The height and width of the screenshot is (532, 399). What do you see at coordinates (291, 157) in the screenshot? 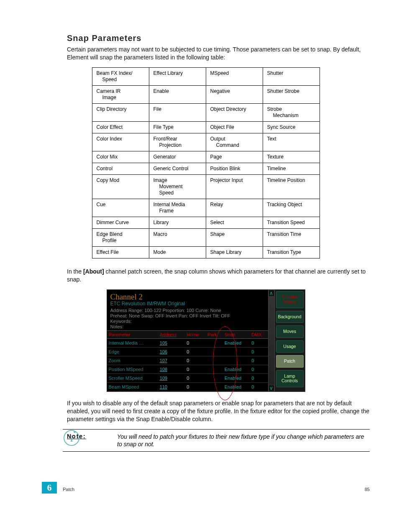
I see `table-cell: Texture` at bounding box center [291, 157].